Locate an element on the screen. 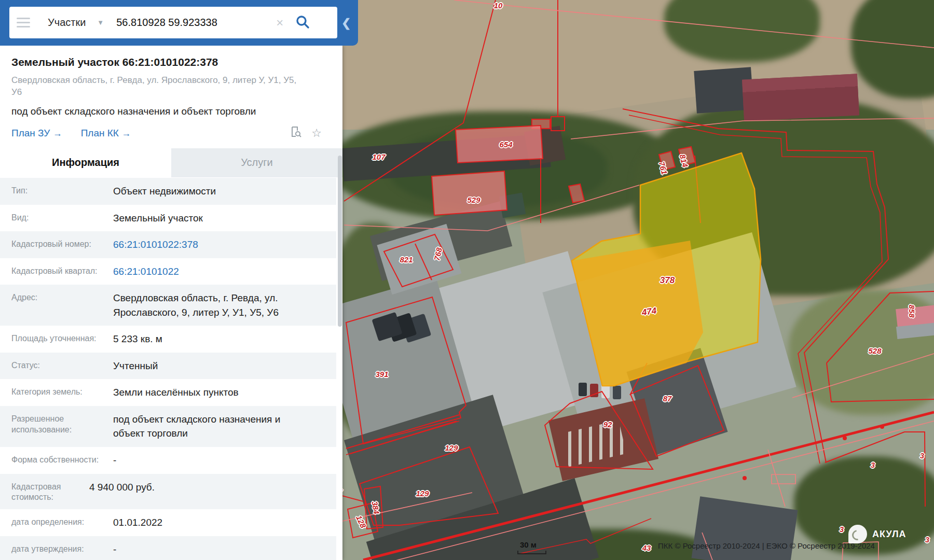 This screenshot has width=934, height=560. akula-text: АКУЛА is located at coordinates (889, 534).